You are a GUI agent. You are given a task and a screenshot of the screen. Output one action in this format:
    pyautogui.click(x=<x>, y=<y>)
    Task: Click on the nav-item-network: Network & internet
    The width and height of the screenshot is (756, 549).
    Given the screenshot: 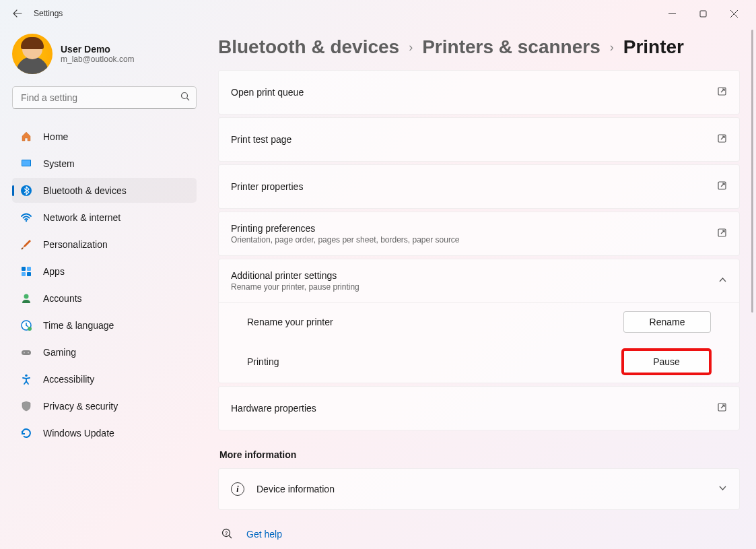 What is the action you would take?
    pyautogui.click(x=104, y=217)
    